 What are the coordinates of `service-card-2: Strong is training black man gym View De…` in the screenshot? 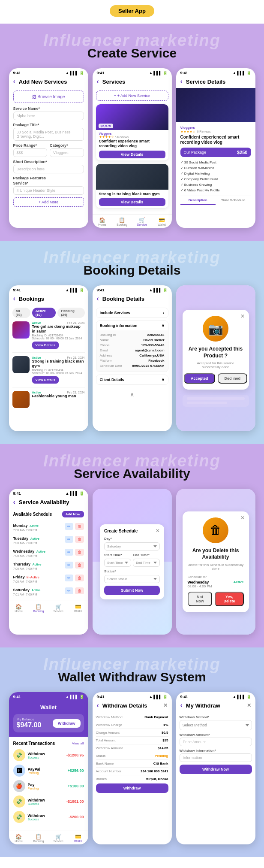 It's located at (132, 186).